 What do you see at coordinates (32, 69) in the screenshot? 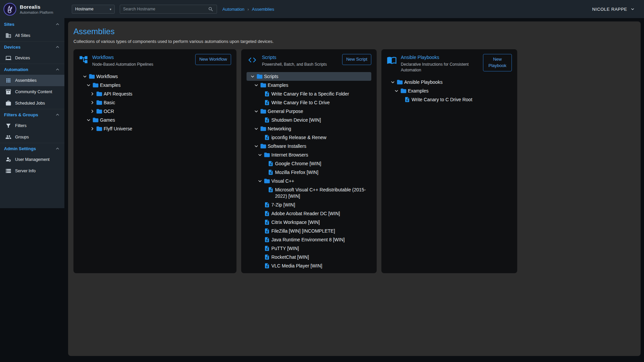
I see `sidebar-section-automation: Automation` at bounding box center [32, 69].